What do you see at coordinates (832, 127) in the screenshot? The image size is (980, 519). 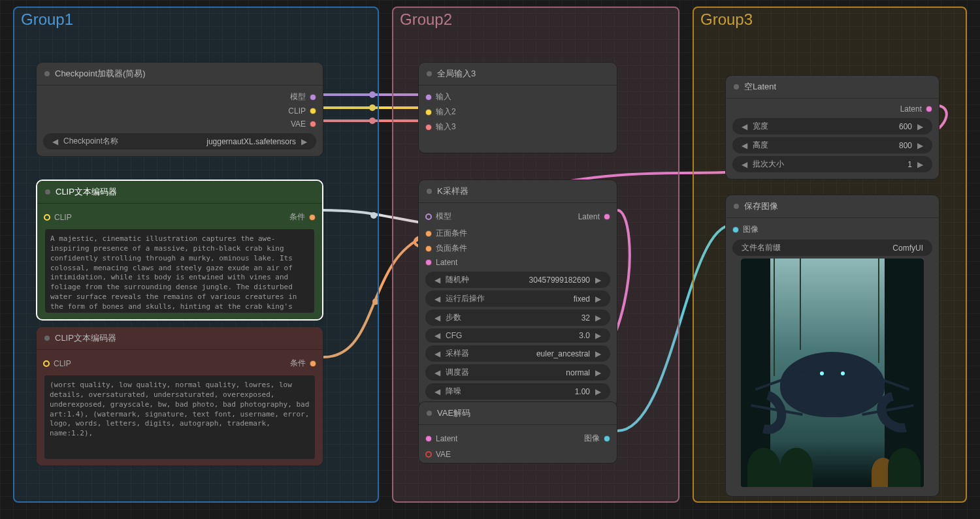 I see `latent-widget: ◀宽度600▶` at bounding box center [832, 127].